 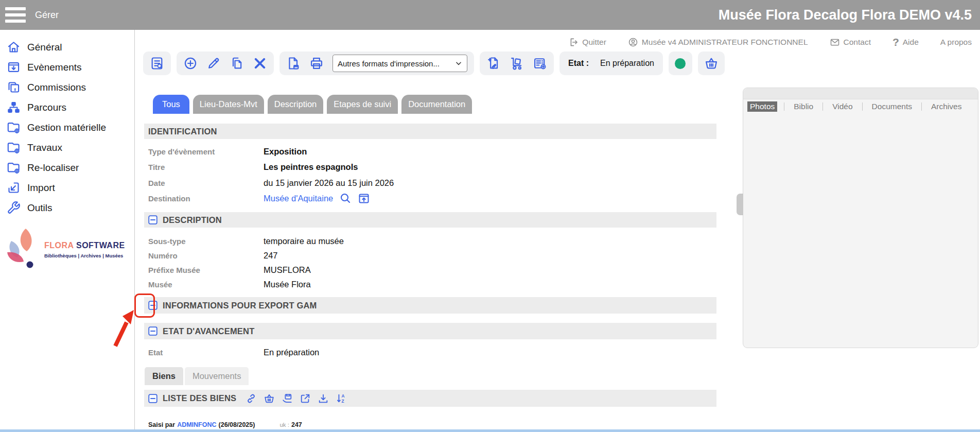 What do you see at coordinates (13, 107) in the screenshot?
I see `sitemap-icon` at bounding box center [13, 107].